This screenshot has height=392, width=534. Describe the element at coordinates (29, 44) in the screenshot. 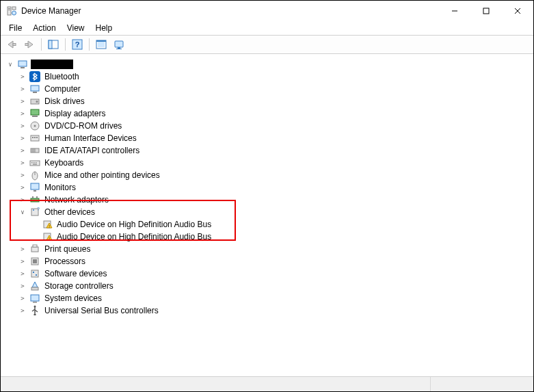

I see `forward-button` at that location.